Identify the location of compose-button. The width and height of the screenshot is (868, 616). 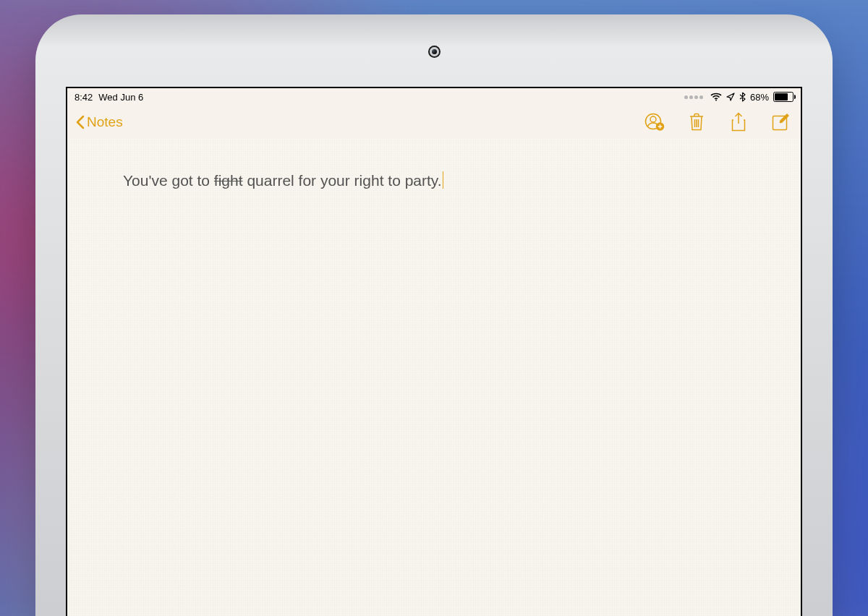
(780, 122).